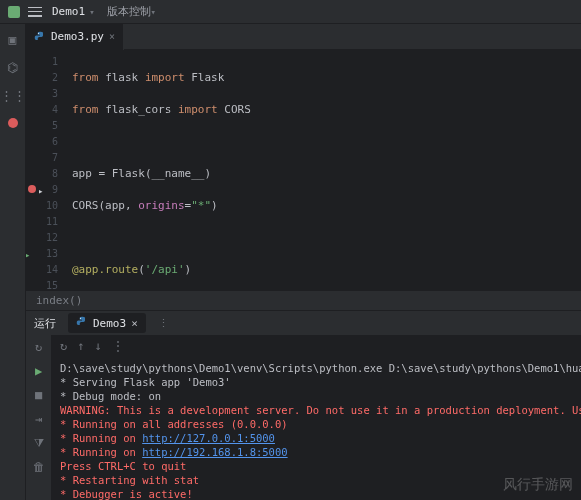  Describe the element at coordinates (42, 206) in the screenshot. I see `line-number: 10` at that location.